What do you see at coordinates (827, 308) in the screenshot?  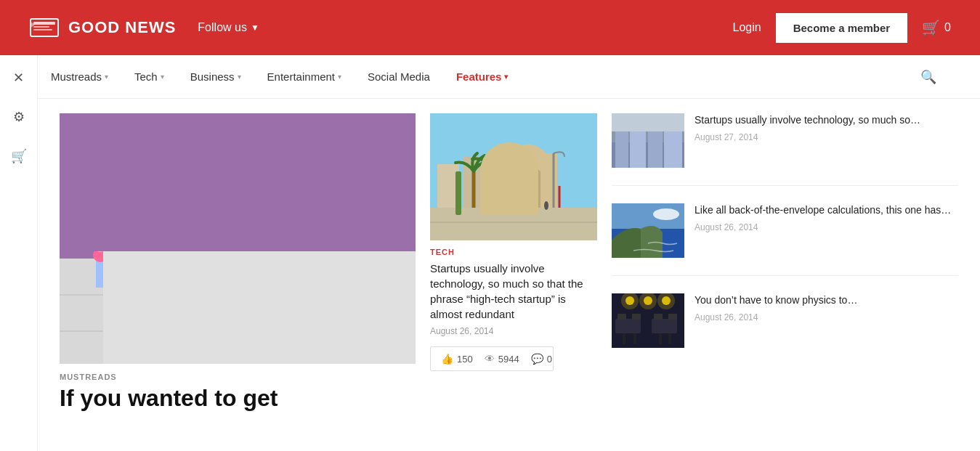 I see `sidebar-content-3: You don’t have to know physics to… Augus…` at bounding box center [827, 308].